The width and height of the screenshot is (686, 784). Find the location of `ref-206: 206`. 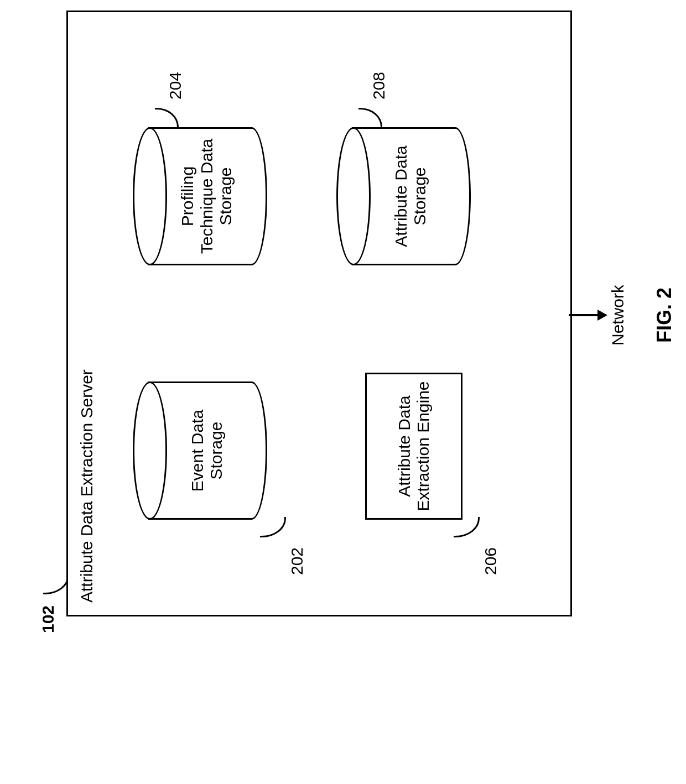

ref-206: 206 is located at coordinates (491, 561).